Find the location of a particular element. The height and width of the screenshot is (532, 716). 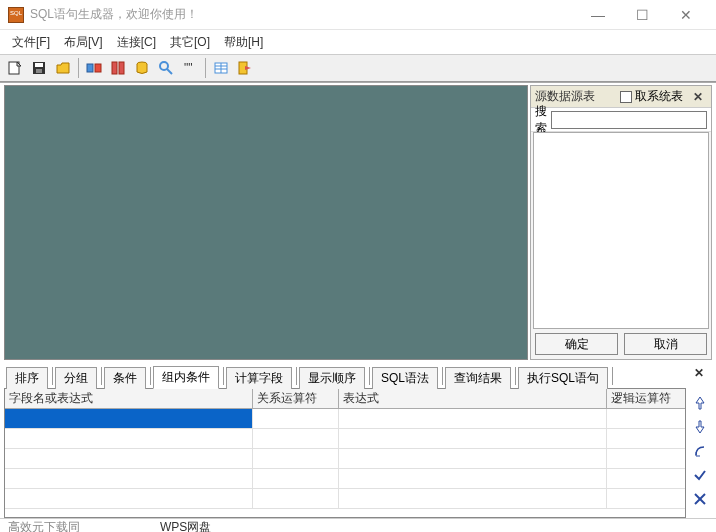

find-icon is located at coordinates (166, 68).